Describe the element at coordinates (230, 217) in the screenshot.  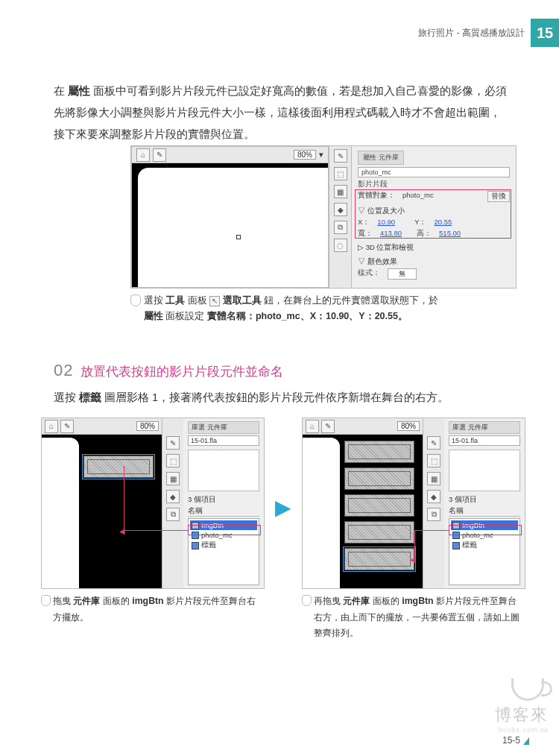
I see `stage-area: ⌂ ✎ 80% ▾` at that location.